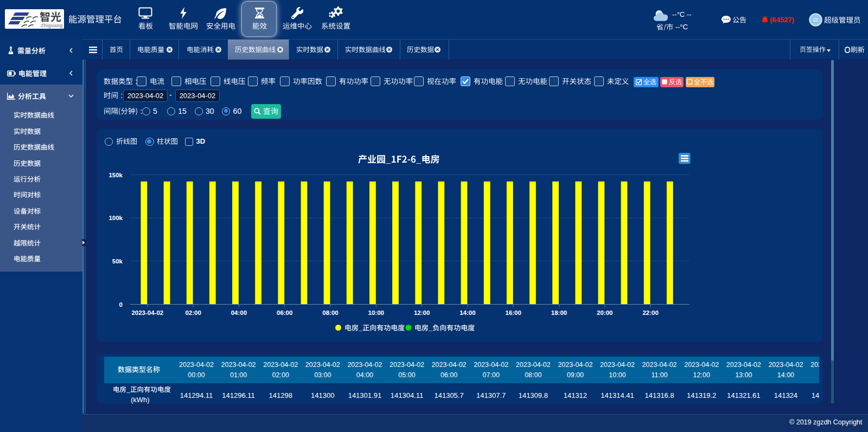 This screenshot has width=868, height=432. What do you see at coordinates (604, 313) in the screenshot?
I see `svg-text: 20:00` at bounding box center [604, 313].